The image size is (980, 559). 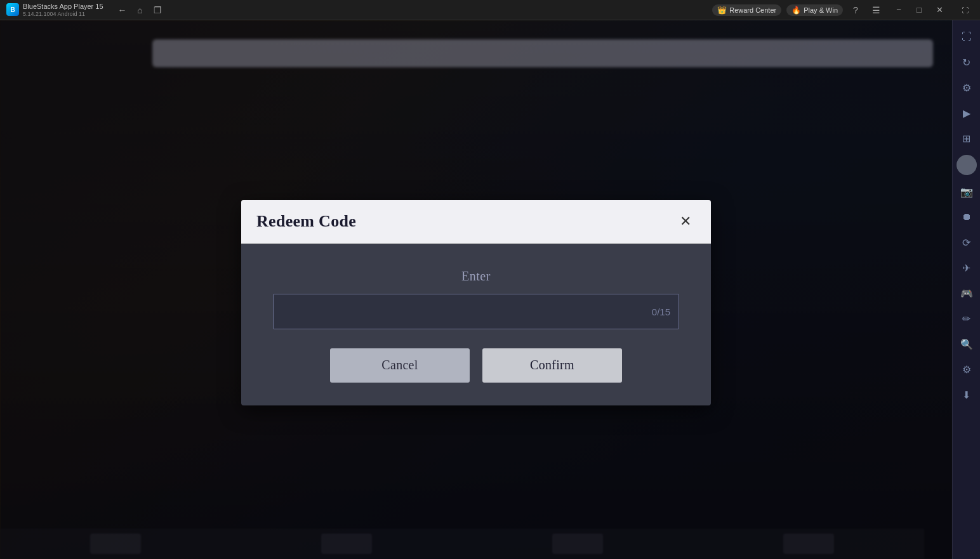 What do you see at coordinates (967, 37) in the screenshot?
I see `sidebar-expand-icon: ⛶` at bounding box center [967, 37].